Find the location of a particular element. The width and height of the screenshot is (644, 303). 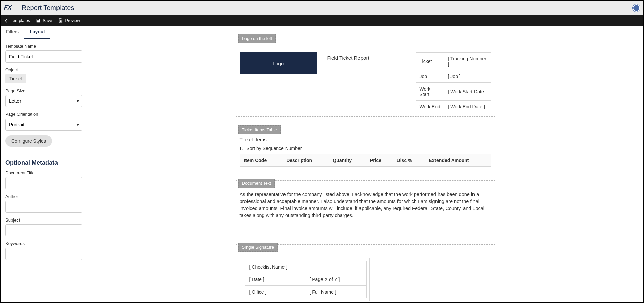

template-name-input is located at coordinates (44, 57).